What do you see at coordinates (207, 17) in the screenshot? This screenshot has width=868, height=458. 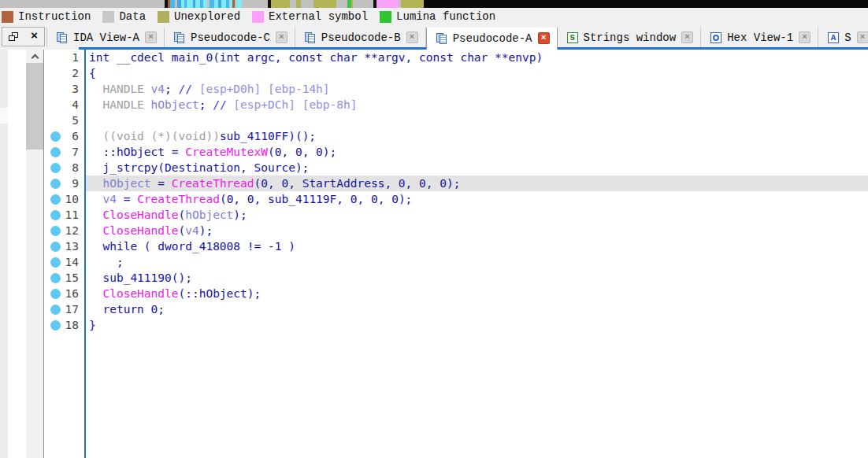 I see `legend-label: Unexplored` at bounding box center [207, 17].